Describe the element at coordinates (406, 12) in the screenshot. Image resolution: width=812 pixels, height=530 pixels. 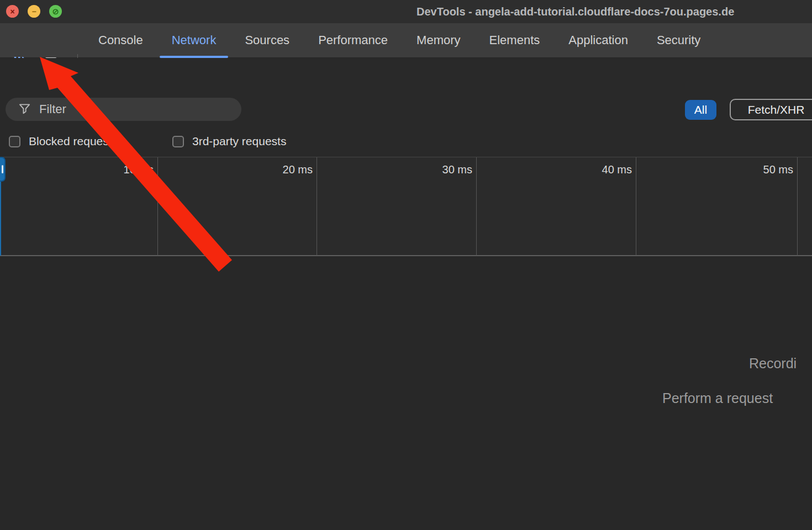
I see `title-bar: × − ⊘ DevTools - angela-add-tutorial.clo…` at that location.